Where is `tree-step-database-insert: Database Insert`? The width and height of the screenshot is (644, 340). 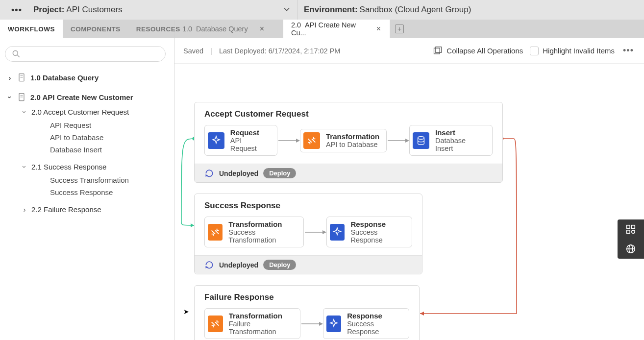 tree-step-database-insert: Database Insert is located at coordinates (109, 150).